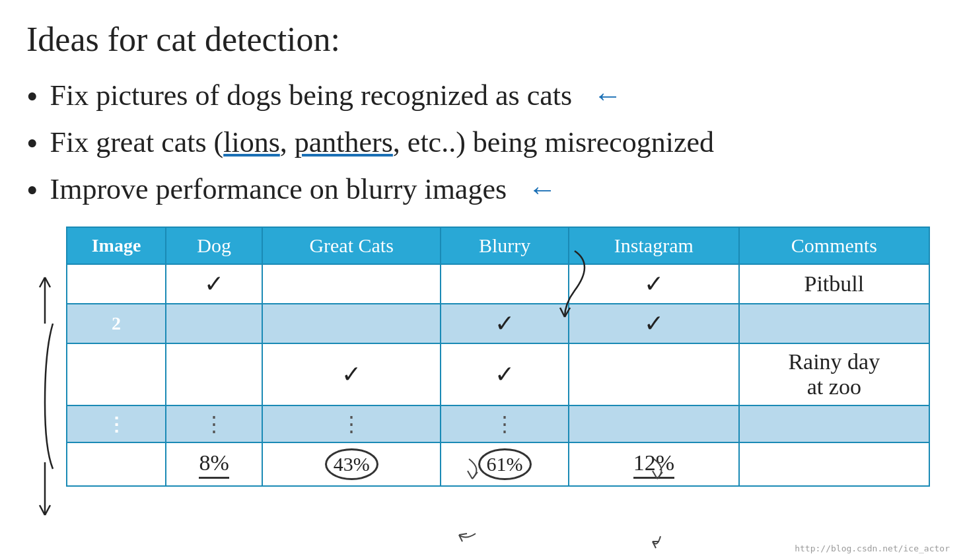 The height and width of the screenshot is (560, 963). What do you see at coordinates (482, 190) in the screenshot?
I see `bullet-item-3: • Improve performance on blurry images ←` at bounding box center [482, 190].